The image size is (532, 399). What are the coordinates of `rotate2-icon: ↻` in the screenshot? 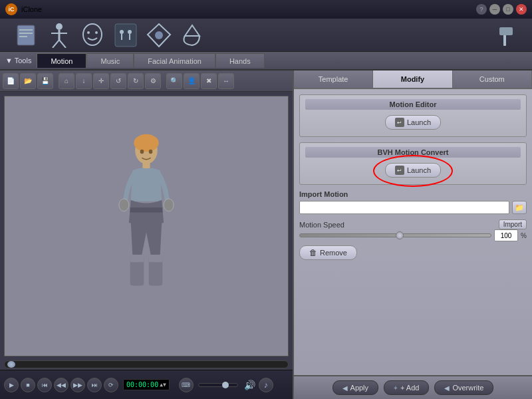 It's located at (136, 81).